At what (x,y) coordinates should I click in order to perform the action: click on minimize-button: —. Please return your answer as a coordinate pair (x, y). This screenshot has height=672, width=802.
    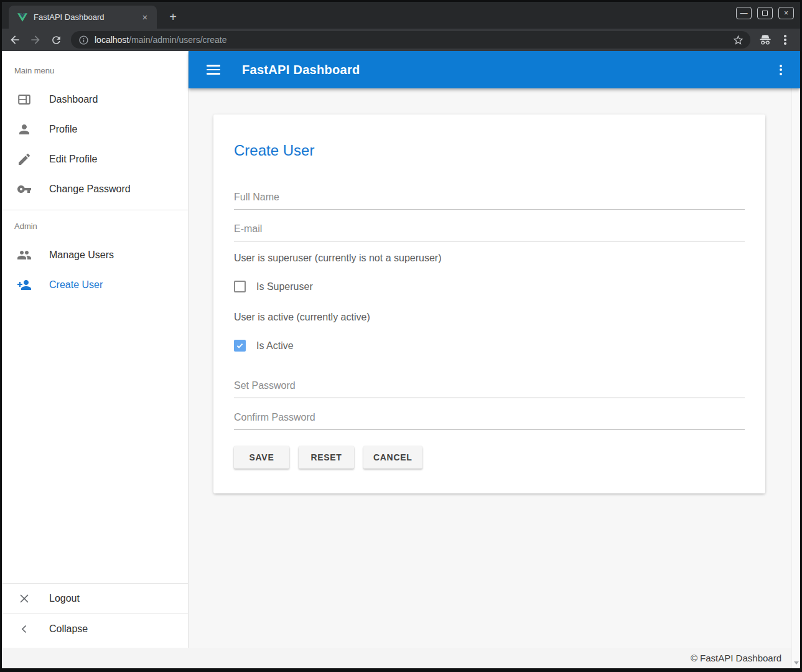
    Looking at the image, I should click on (744, 13).